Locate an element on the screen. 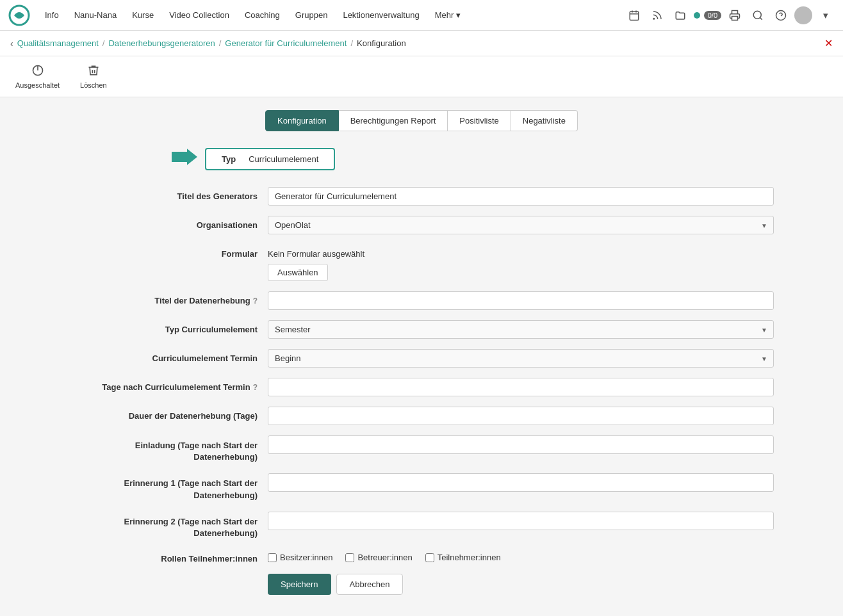 The width and height of the screenshot is (843, 616). nav-kurse: Kurse is located at coordinates (143, 15).